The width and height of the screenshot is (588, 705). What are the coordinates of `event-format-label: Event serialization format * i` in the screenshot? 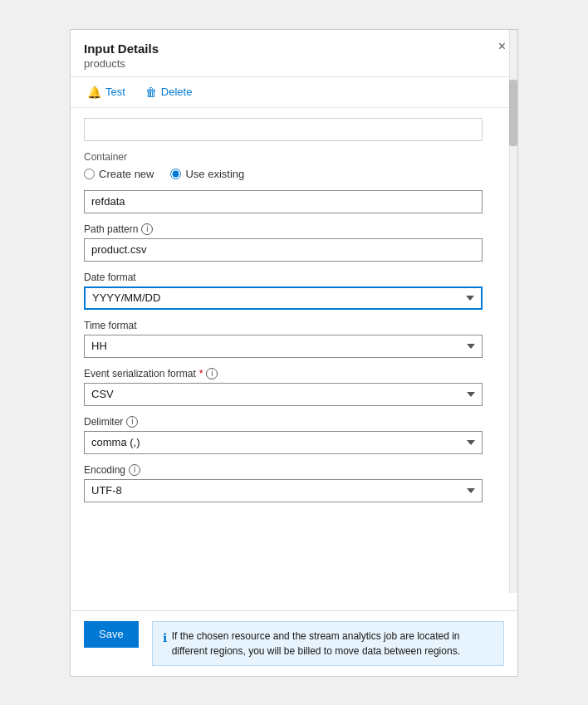 It's located at (294, 374).